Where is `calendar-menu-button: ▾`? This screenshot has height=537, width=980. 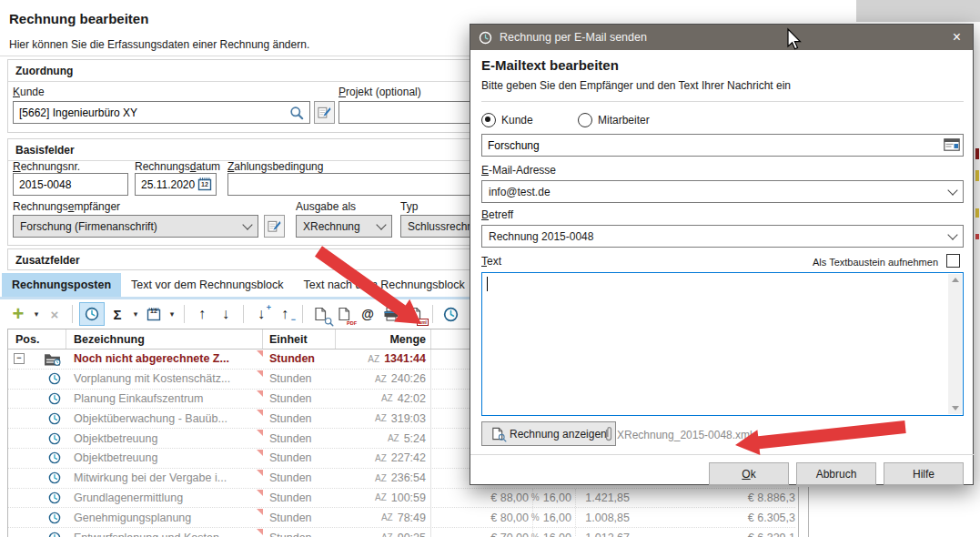 calendar-menu-button: ▾ is located at coordinates (172, 314).